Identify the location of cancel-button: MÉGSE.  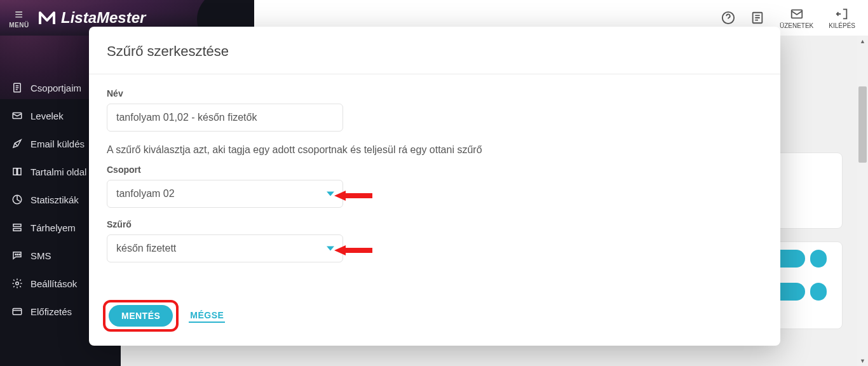
(207, 316).